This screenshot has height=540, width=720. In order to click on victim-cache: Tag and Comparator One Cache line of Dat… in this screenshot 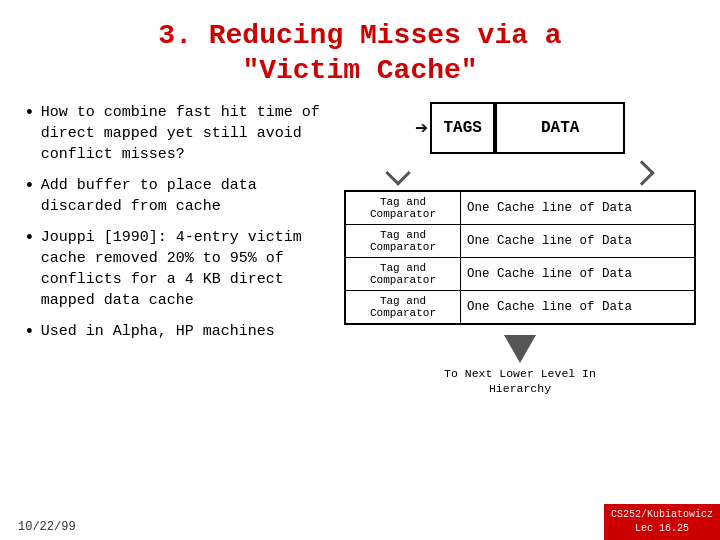, I will do `click(520, 258)`.